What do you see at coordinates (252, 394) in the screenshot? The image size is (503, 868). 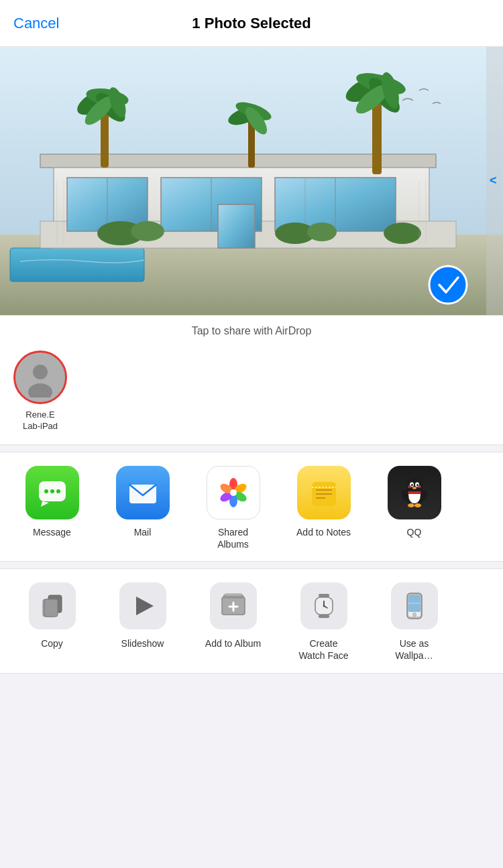 I see `airdrop-contacts-list: Rene.ELab-iPad` at bounding box center [252, 394].